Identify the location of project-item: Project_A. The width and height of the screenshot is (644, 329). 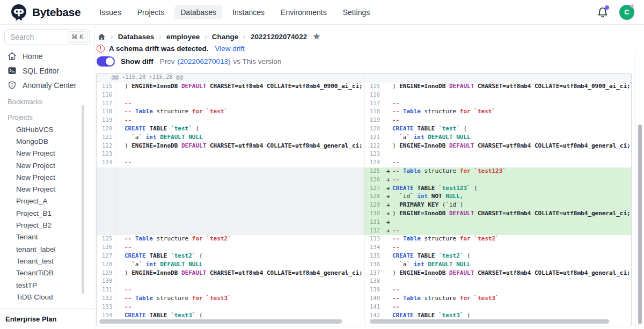
(47, 201).